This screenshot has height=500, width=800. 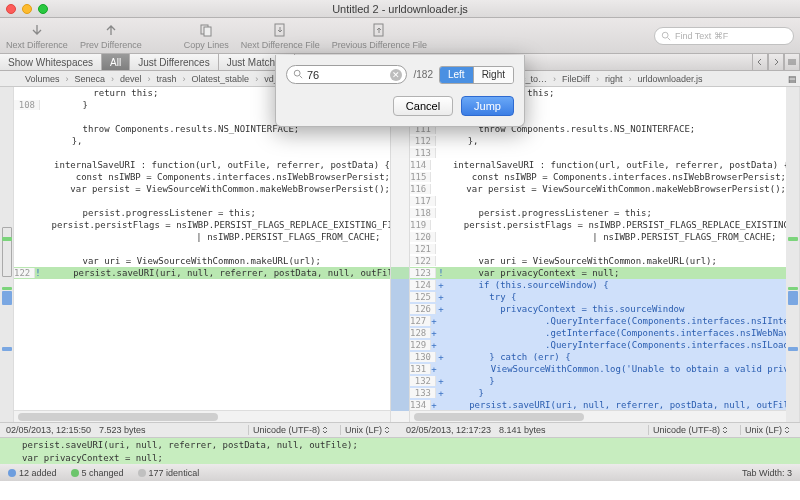 I want to click on updown-icon, so click(x=387, y=430).